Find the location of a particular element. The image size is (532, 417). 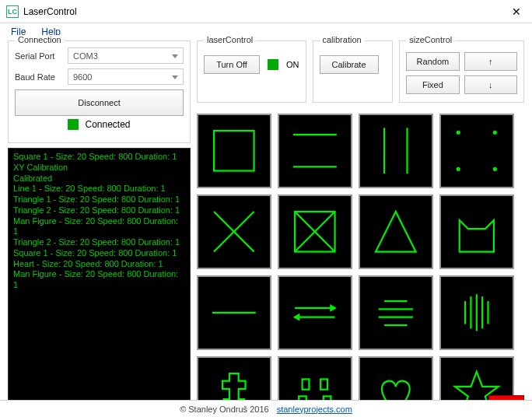

close-icon: ✕ is located at coordinates (516, 12).